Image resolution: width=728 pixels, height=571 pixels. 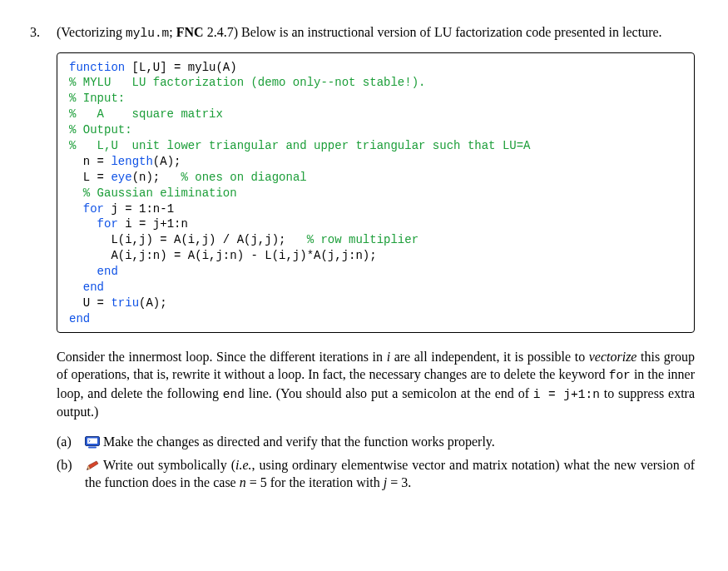 I want to click on code-l7a: n =, so click(x=90, y=161).